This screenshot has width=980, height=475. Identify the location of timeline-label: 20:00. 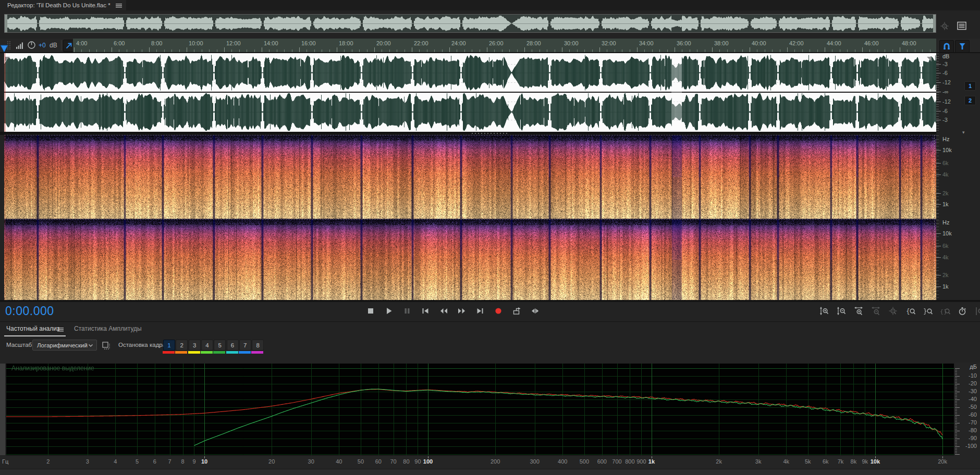
(384, 43).